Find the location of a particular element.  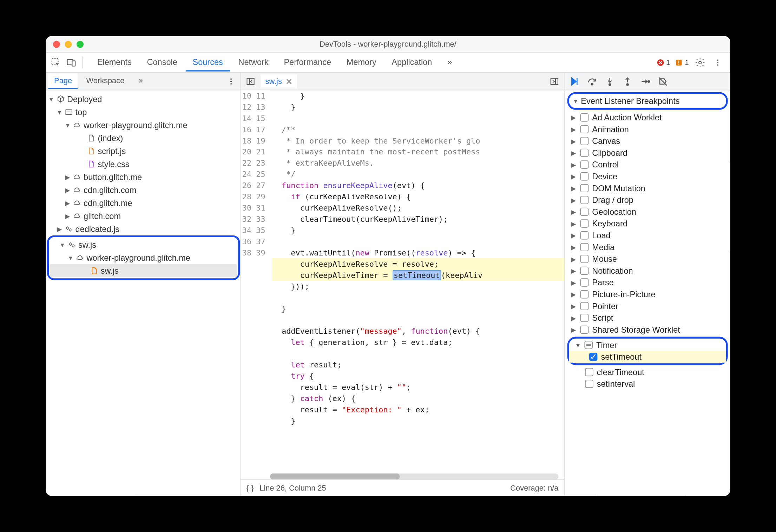

cloud-icon is located at coordinates (77, 125).